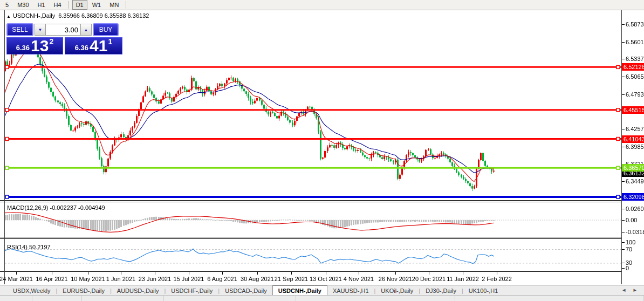 The width and height of the screenshot is (644, 301). Describe the element at coordinates (84, 290) in the screenshot. I see `chart-tab-eurusd-daily: EURUSD-,Daily` at that location.